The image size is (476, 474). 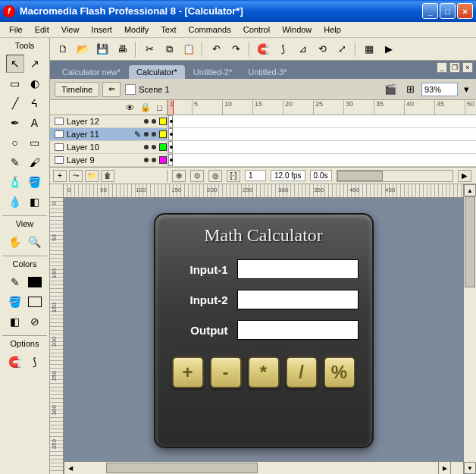 I want to click on rectangle-tool: ▭, so click(x=35, y=143).